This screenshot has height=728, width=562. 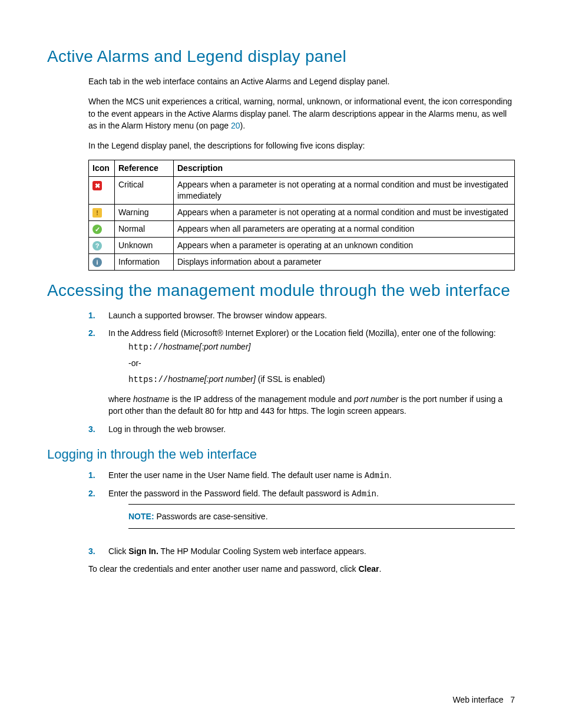 I want to click on note-text: Passwords are case-sensitive., so click(x=211, y=516).